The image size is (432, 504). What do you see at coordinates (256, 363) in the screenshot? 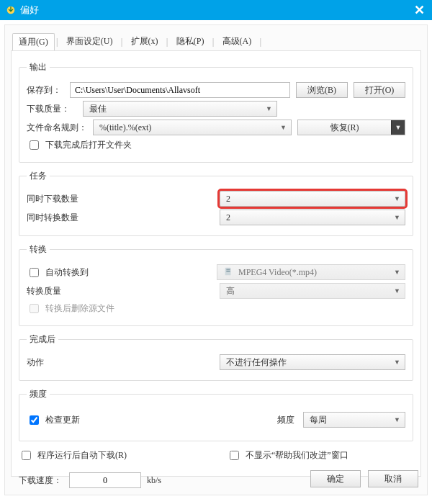
I see `after-action-value: 不进行任何操作` at bounding box center [256, 363].